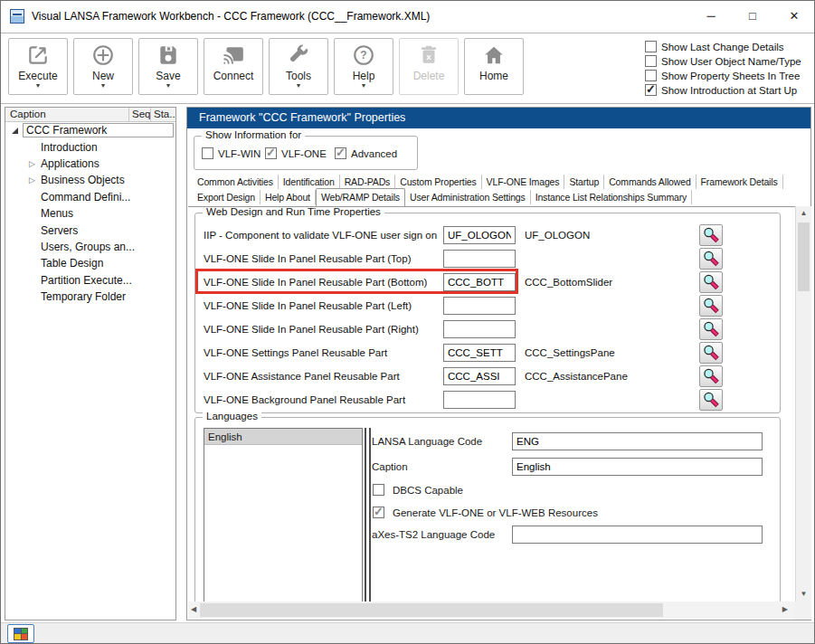 Image resolution: width=815 pixels, height=644 pixels. I want to click on resolved-name: CCC_BottomSlider, so click(568, 282).